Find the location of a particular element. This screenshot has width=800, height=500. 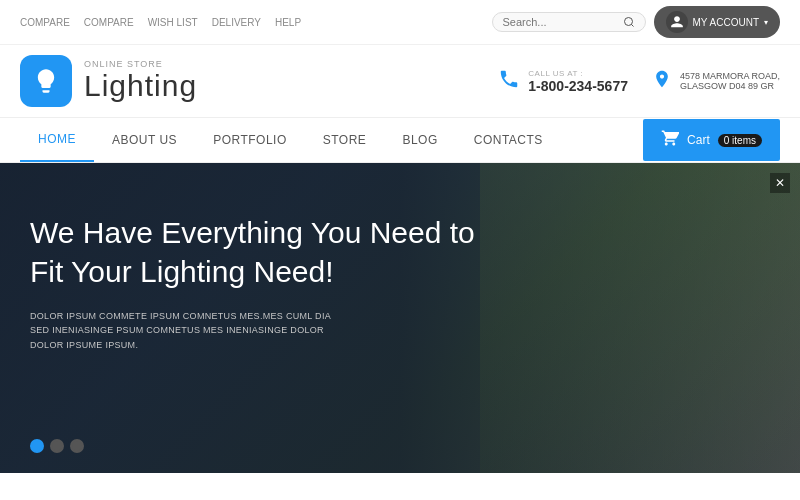

cart-icon is located at coordinates (670, 140).